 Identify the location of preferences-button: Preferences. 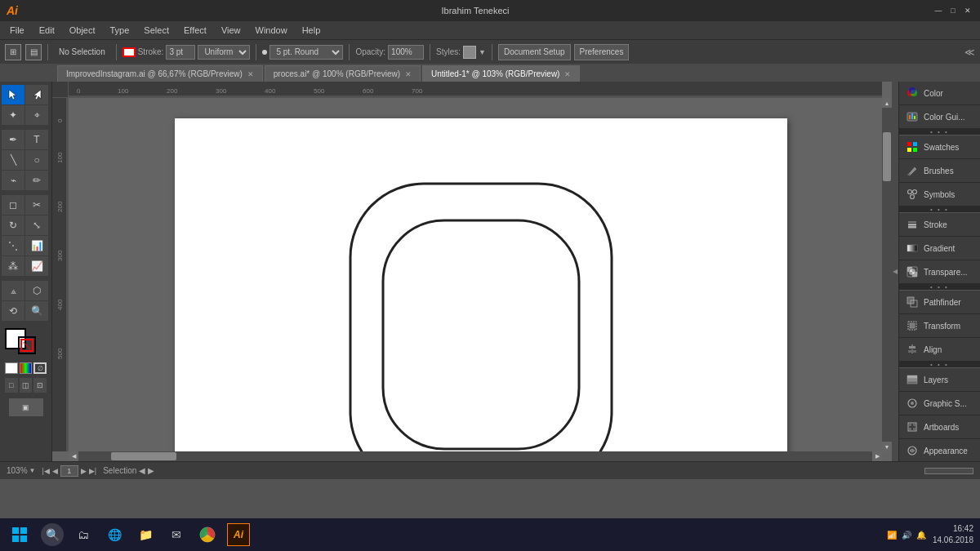
(602, 52).